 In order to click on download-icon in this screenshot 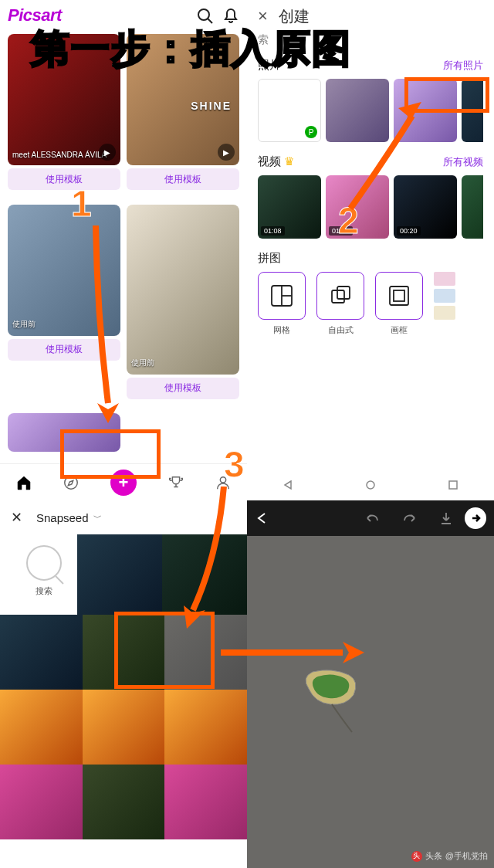, I will do `click(446, 518)`.